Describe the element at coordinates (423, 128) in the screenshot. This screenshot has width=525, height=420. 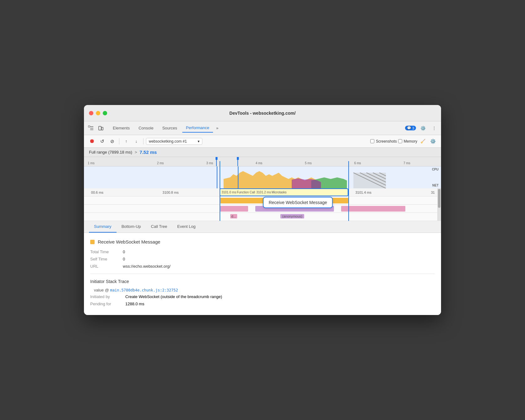
I see `settings-icon: ⚙️` at that location.